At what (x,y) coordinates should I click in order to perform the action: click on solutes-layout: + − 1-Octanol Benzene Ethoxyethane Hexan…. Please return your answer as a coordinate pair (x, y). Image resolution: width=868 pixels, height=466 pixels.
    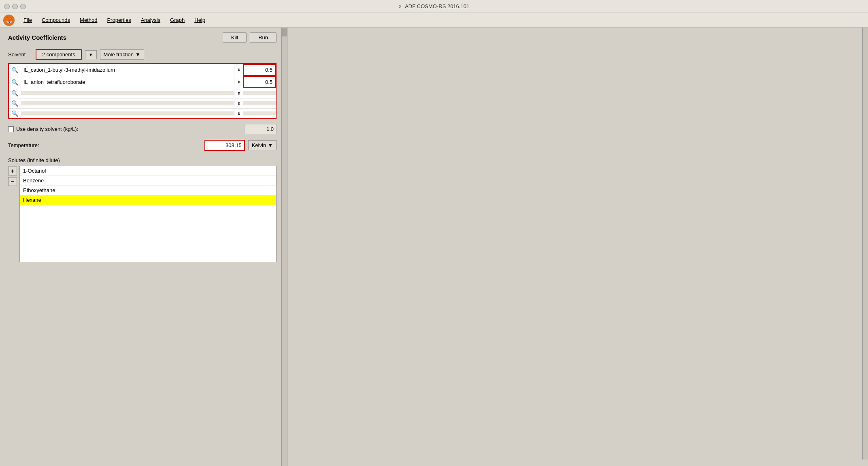
    Looking at the image, I should click on (143, 214).